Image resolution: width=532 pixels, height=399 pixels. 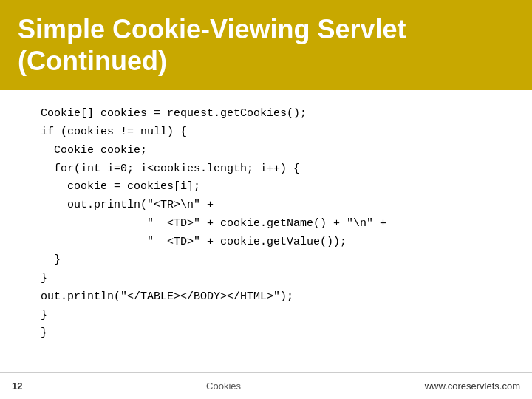 I want to click on code-line-8: " <TD>" + cookie.getValue());, so click(x=194, y=242).